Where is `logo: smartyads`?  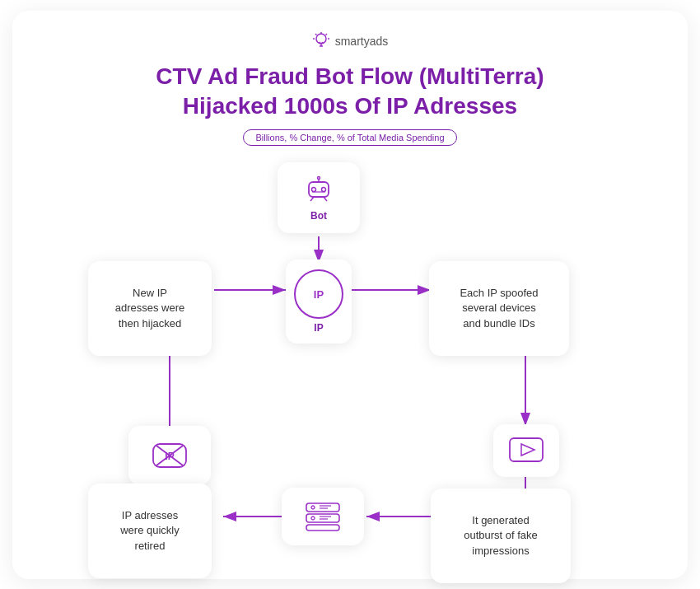
logo: smartyads is located at coordinates (351, 41).